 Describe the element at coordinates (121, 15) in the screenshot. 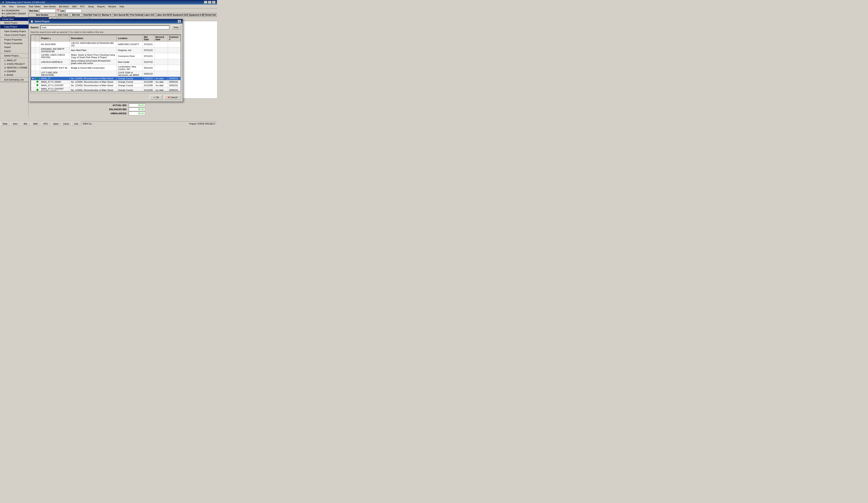

I see `col-item-spread: Item Spread $0.00` at that location.